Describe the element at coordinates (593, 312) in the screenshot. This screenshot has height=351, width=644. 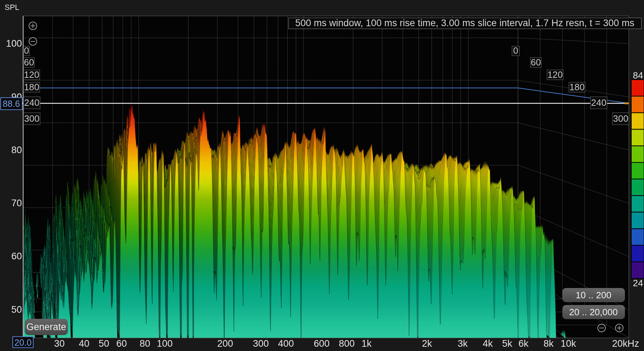
I see `svg-text: 20 .. 20,000` at that location.